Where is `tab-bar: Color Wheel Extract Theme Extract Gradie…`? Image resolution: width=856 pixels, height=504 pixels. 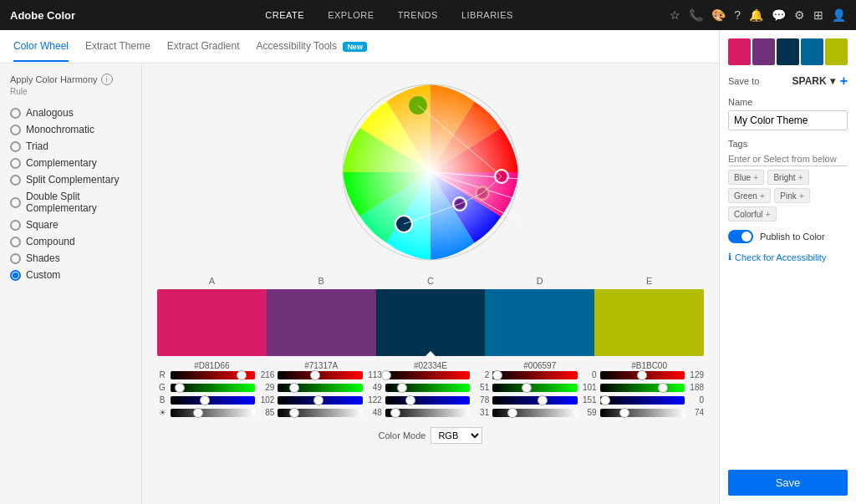
tab-bar: Color Wheel Extract Theme Extract Gradie… is located at coordinates (359, 47).